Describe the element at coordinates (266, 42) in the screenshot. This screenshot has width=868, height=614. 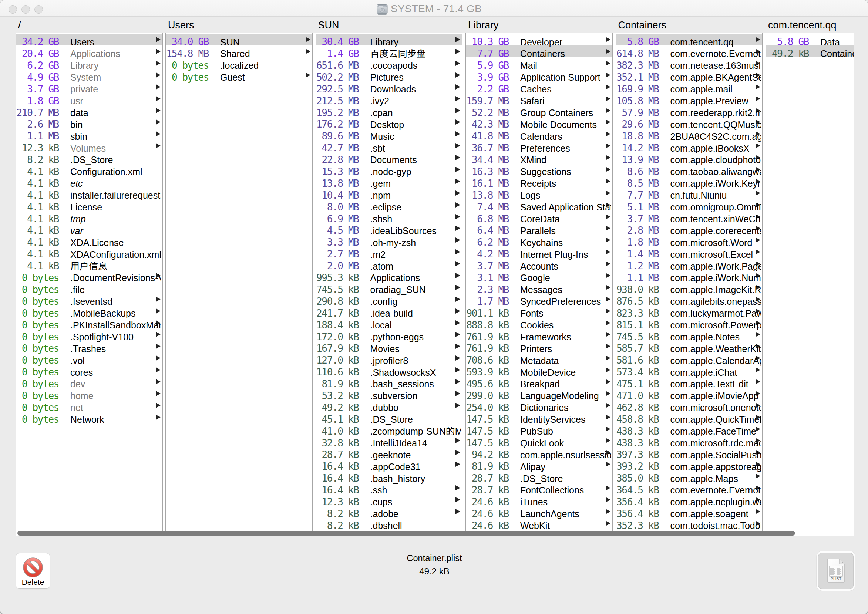
I see `file-name: SUN` at that location.